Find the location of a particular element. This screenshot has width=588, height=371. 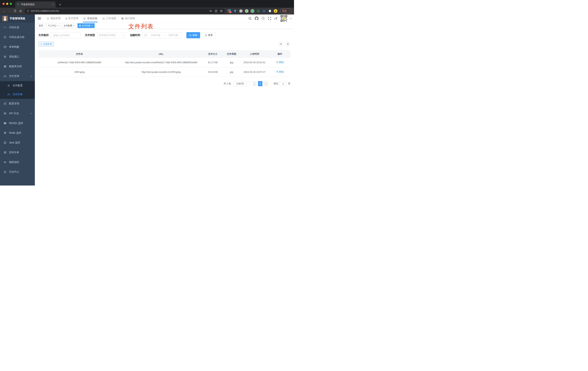

collapse-sidebar-button is located at coordinates (40, 19).